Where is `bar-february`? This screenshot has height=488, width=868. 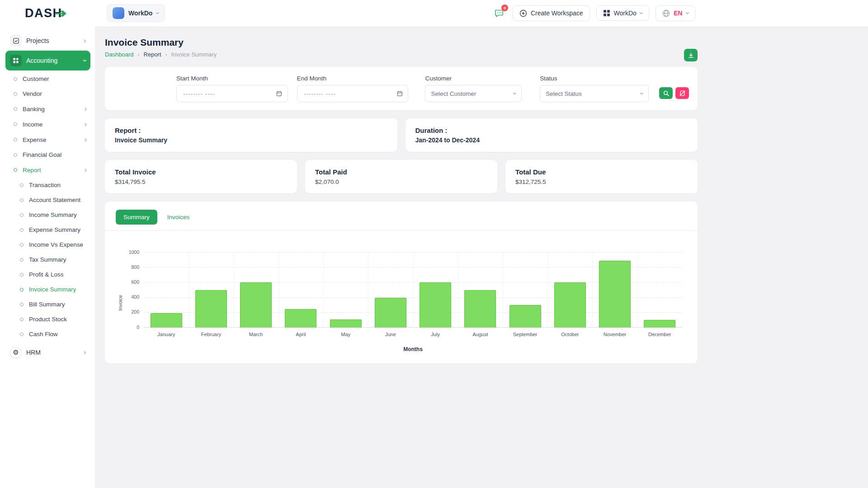 bar-february is located at coordinates (211, 309).